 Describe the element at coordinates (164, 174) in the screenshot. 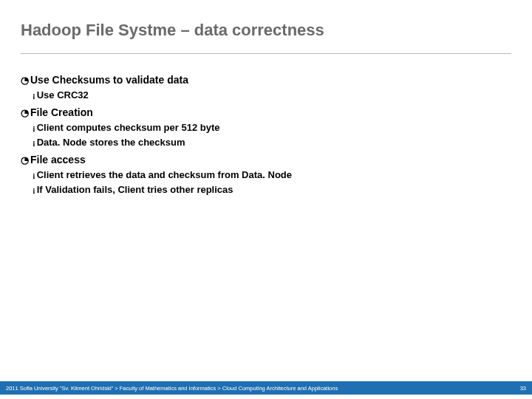

I see `item-text: Client retrieves the data and checksum f…` at that location.